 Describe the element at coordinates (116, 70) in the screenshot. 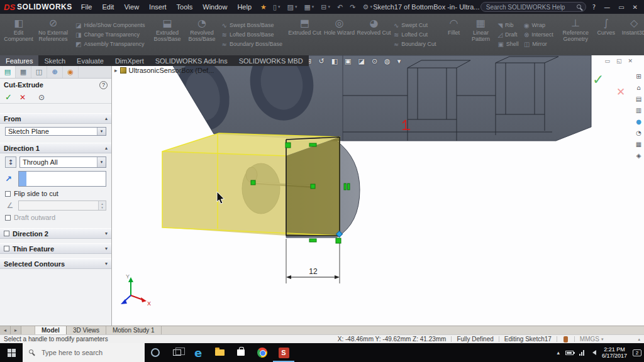

I see `tree-expand-icon: ▸` at that location.